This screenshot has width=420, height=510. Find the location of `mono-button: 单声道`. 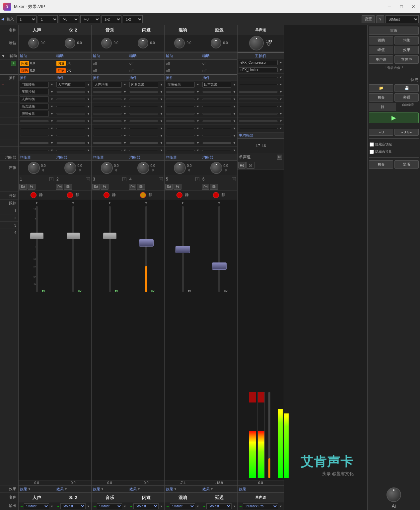

mono-button: 单声道 is located at coordinates (381, 60).